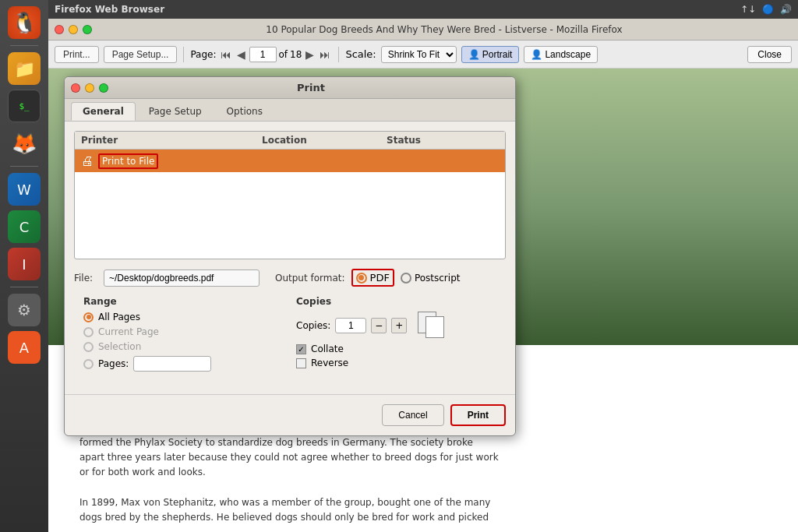  Describe the element at coordinates (290, 336) in the screenshot. I see `dialog-bottom: Range All Pages Current Page Selection` at that location.